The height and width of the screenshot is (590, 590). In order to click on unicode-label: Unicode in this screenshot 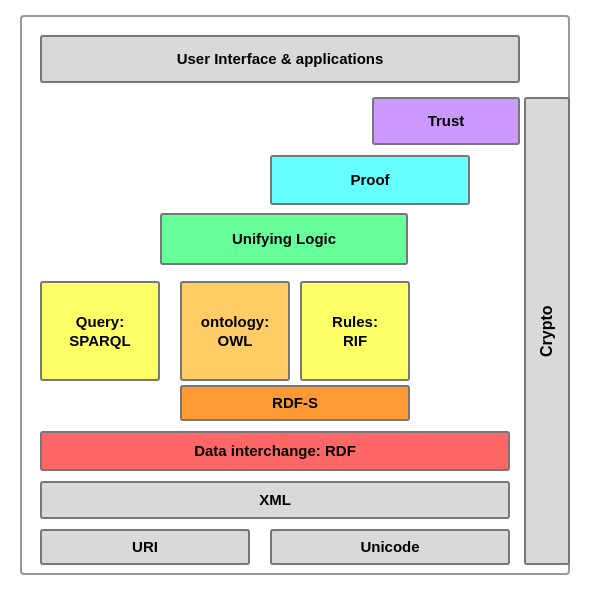, I will do `click(390, 547)`.